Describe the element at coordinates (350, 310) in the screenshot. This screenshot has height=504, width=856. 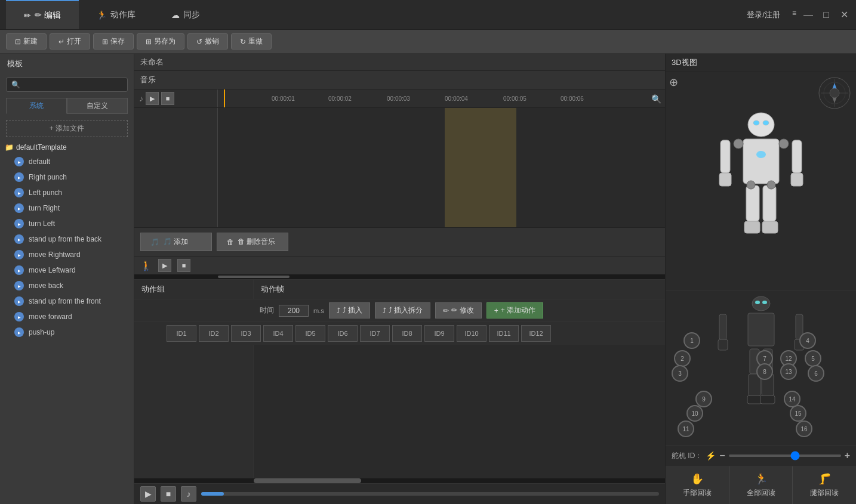
I see `insert-button: ⤴ ⤴ 插入` at that location.